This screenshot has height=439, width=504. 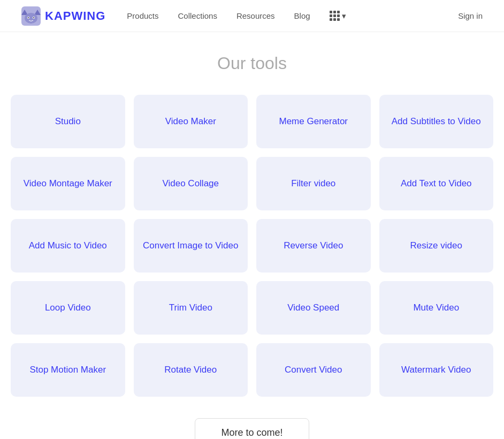 I want to click on logo: KAPWING, so click(x=63, y=16).